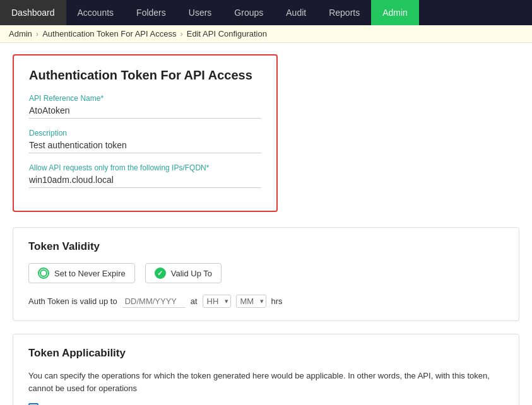 The image size is (532, 405). Describe the element at coordinates (345, 13) in the screenshot. I see `nav-reports: Reports` at that location.